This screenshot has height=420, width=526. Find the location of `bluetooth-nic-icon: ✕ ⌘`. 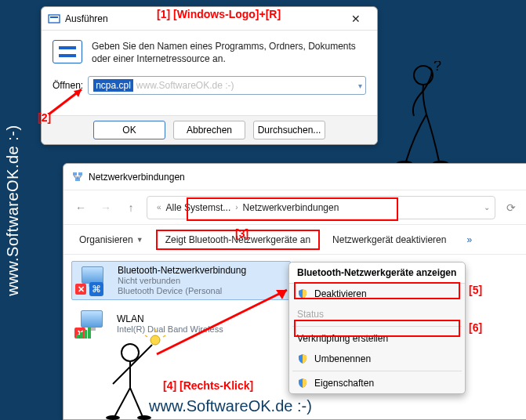

bluetooth-nic-icon: ✕ ⌘ is located at coordinates (93, 281).